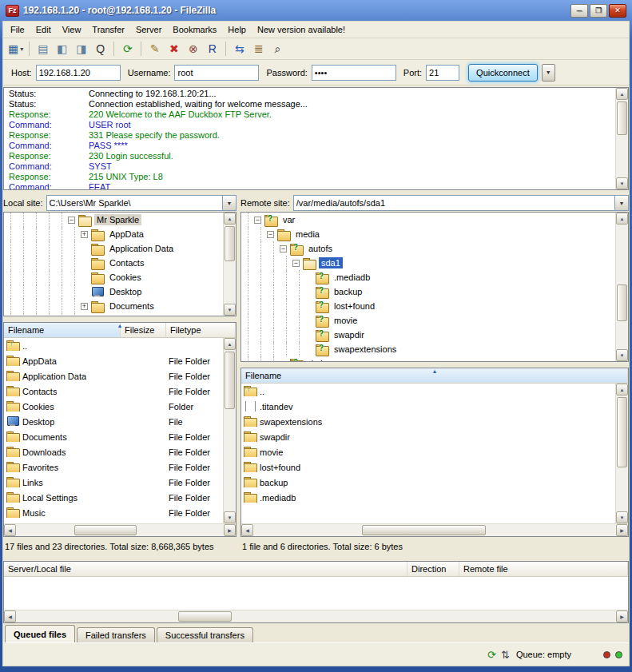  Describe the element at coordinates (101, 49) in the screenshot. I see `toggle-queue-icon: Q` at that location.